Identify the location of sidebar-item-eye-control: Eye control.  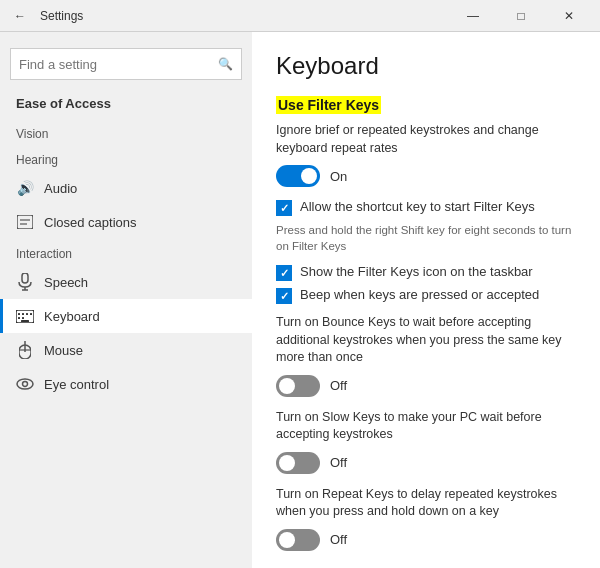
(126, 384).